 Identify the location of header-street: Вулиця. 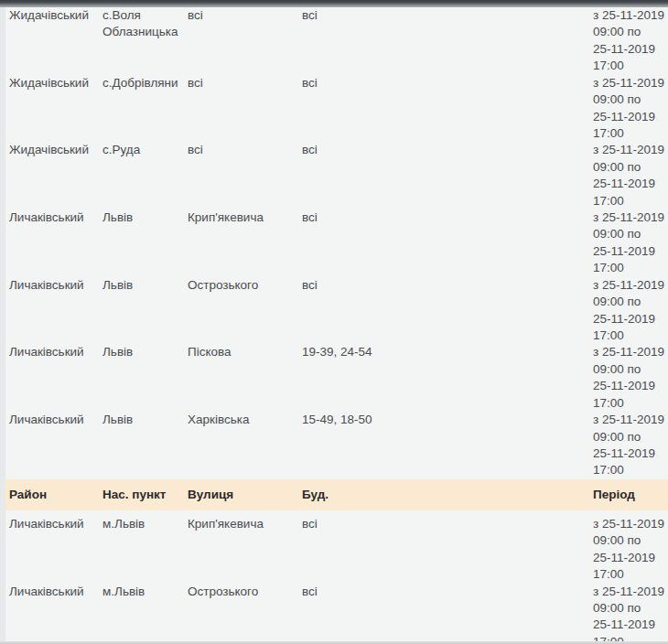
(245, 494).